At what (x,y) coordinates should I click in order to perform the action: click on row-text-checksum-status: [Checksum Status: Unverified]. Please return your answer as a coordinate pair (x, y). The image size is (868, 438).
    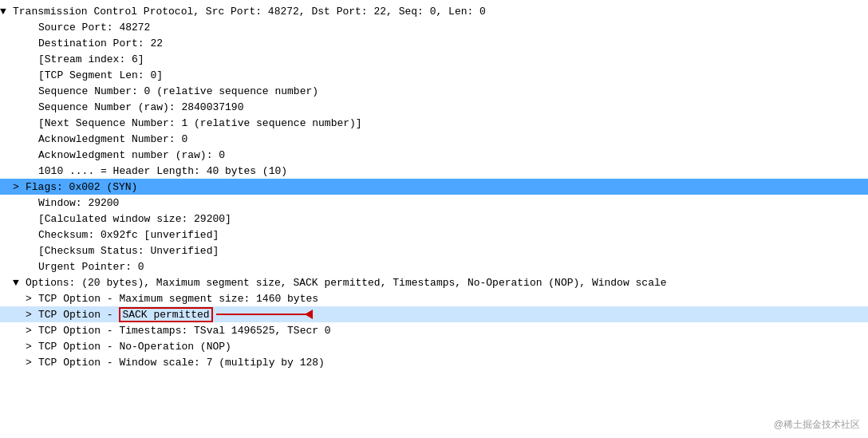
    Looking at the image, I should click on (128, 251).